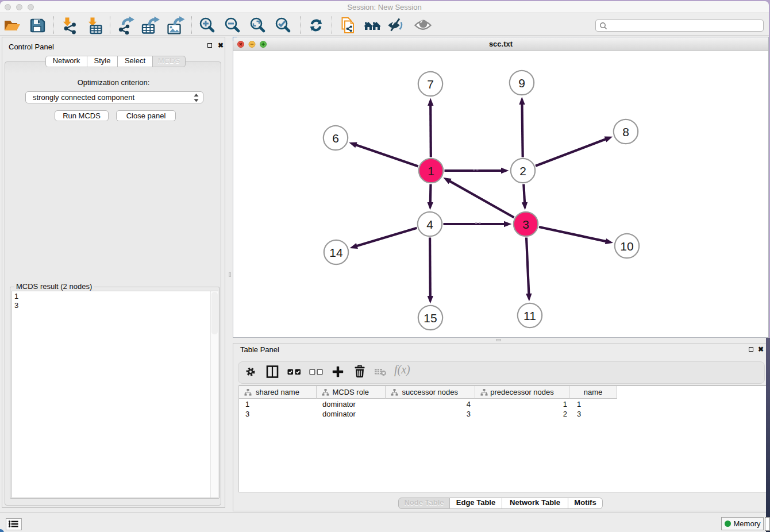 This screenshot has width=770, height=532. What do you see at coordinates (523, 171) in the screenshot?
I see `svg-text: 2` at bounding box center [523, 171].